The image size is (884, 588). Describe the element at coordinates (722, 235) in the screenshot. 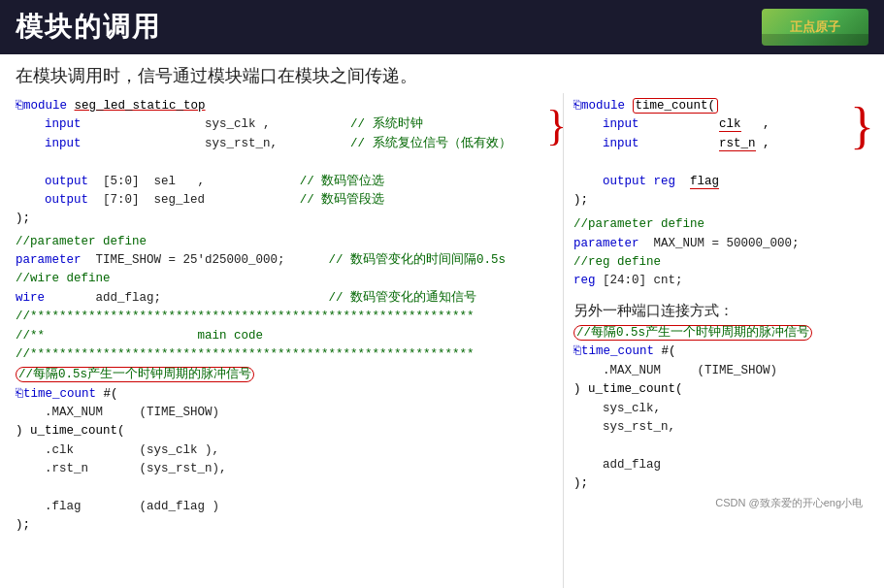

I see `right-param-code: //parameter define parameter MAX_NUM = 5…` at that location.